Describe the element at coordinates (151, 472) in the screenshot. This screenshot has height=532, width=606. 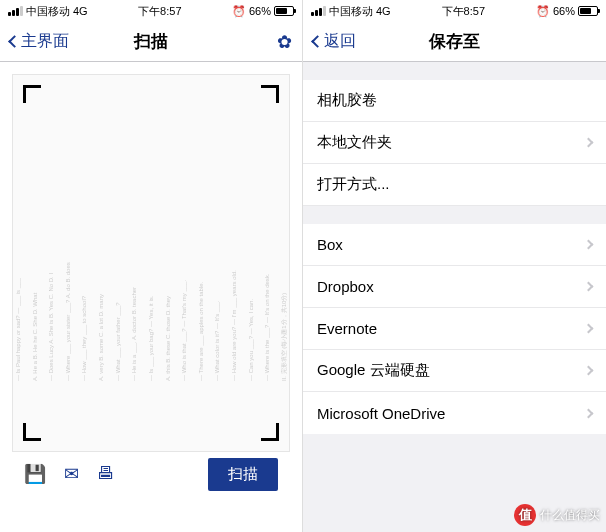
I see `bottom-toolbar: 💾 ✉ 🖶 扫描` at that location.